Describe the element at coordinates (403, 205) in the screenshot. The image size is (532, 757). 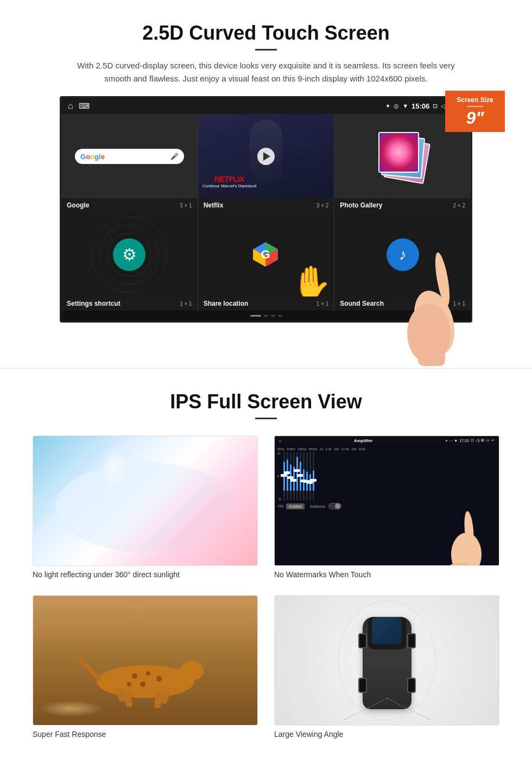
I see `gallery-label: Photo Gallery 2 × 2` at that location.